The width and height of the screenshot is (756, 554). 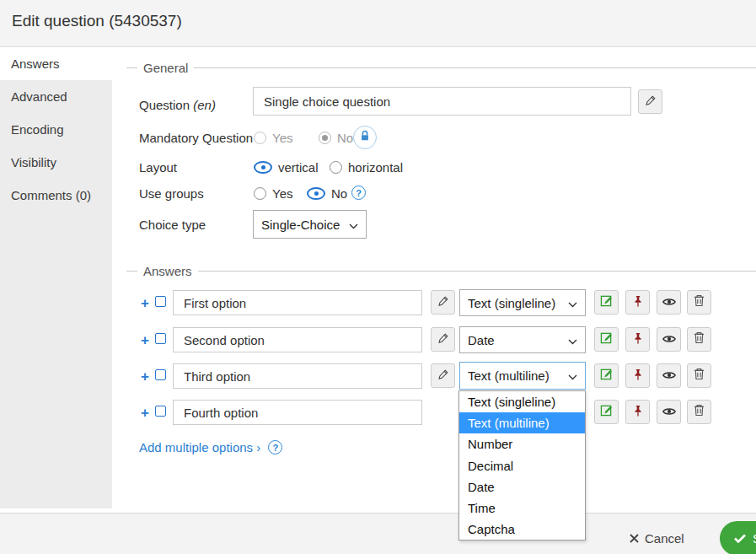 I want to click on answer-type-select: Text (multiline), so click(x=523, y=376).